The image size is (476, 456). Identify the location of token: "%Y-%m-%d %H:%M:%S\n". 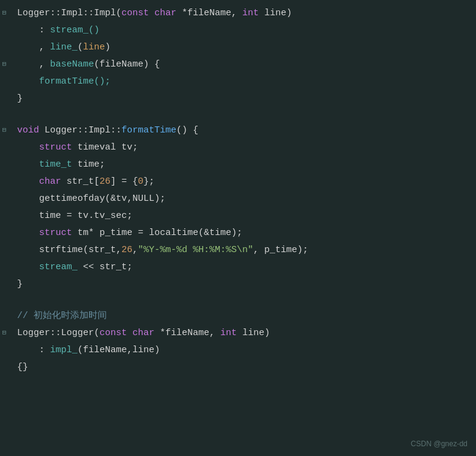
(195, 250).